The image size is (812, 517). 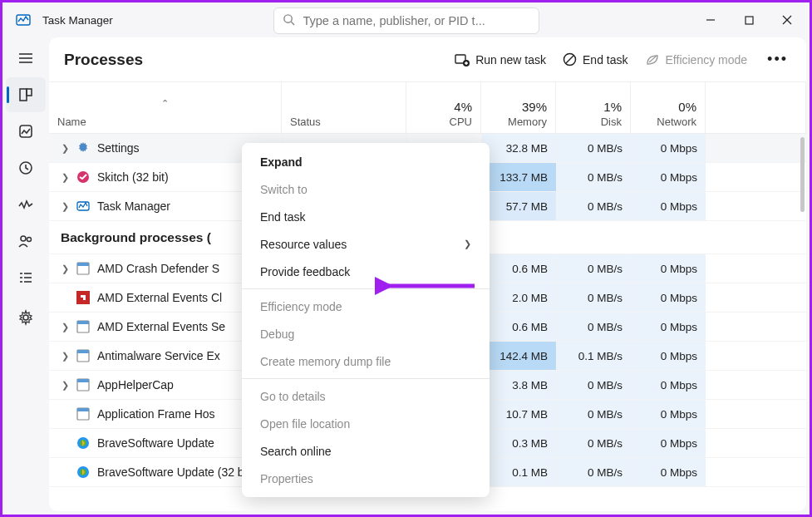 I want to click on more-button: •••, so click(x=778, y=60).